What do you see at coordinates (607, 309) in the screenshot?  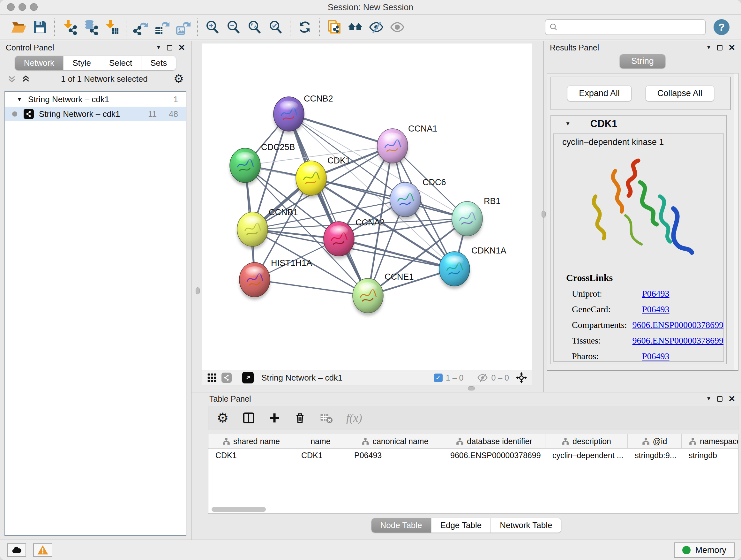 I see `crosslink-label: GeneCard:` at bounding box center [607, 309].